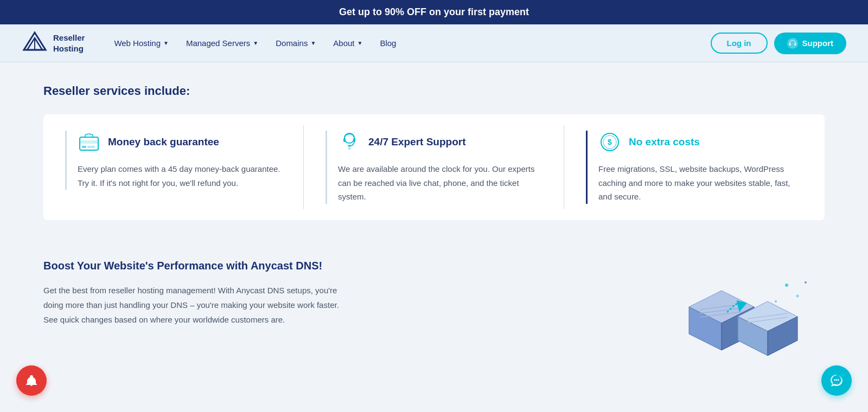 The image size is (868, 412). I want to click on chat-icon, so click(837, 381).